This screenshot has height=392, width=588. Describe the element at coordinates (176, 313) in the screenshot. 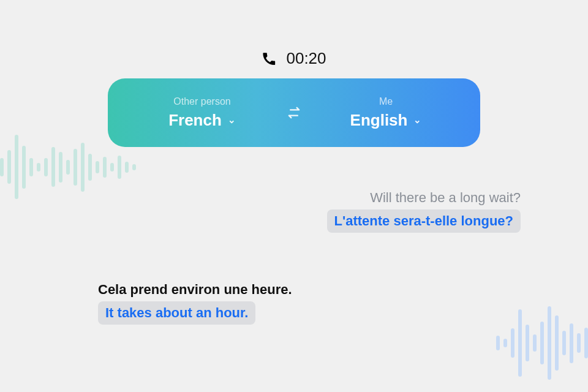

I see `message-other-translated: It takes about an hour.` at that location.